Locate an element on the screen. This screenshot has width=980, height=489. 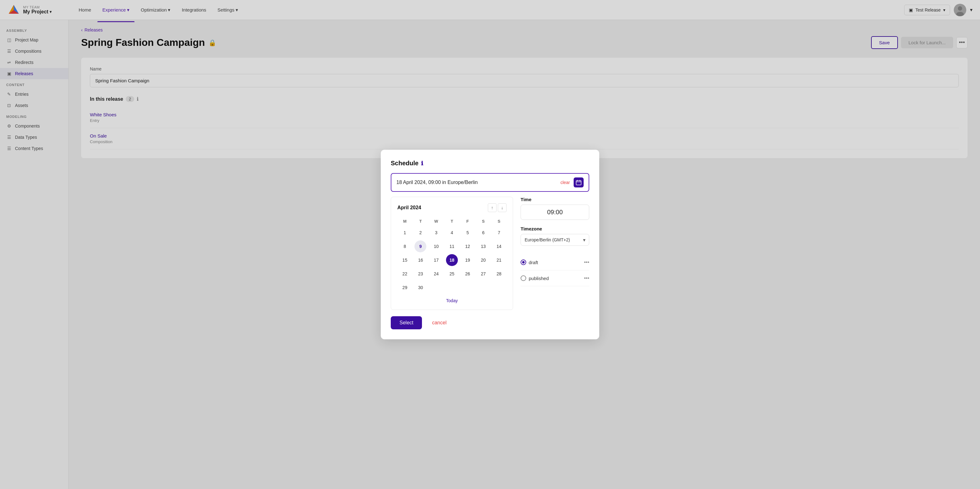
cal-day-1: 1 is located at coordinates (405, 233).